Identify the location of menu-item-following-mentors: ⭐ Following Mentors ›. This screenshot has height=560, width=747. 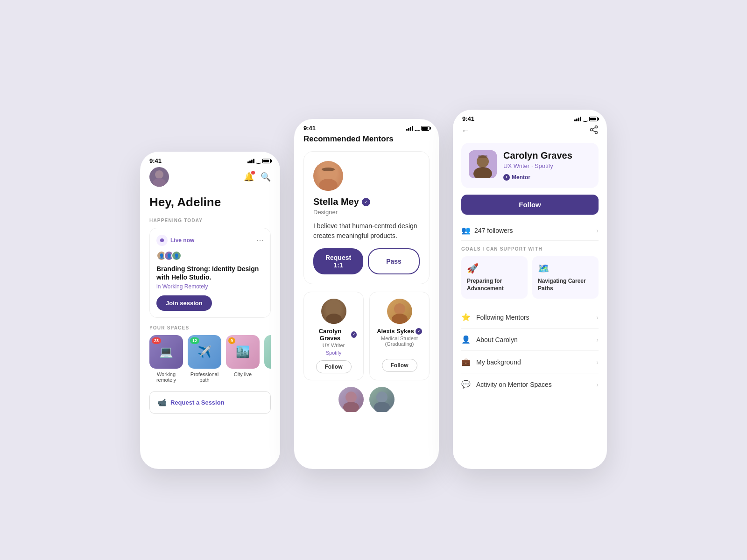
(530, 317).